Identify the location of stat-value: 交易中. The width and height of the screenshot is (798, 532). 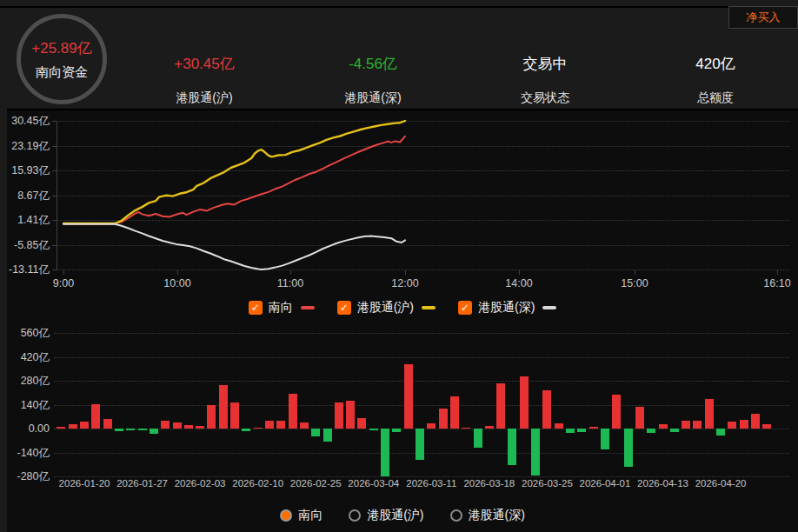
(545, 64).